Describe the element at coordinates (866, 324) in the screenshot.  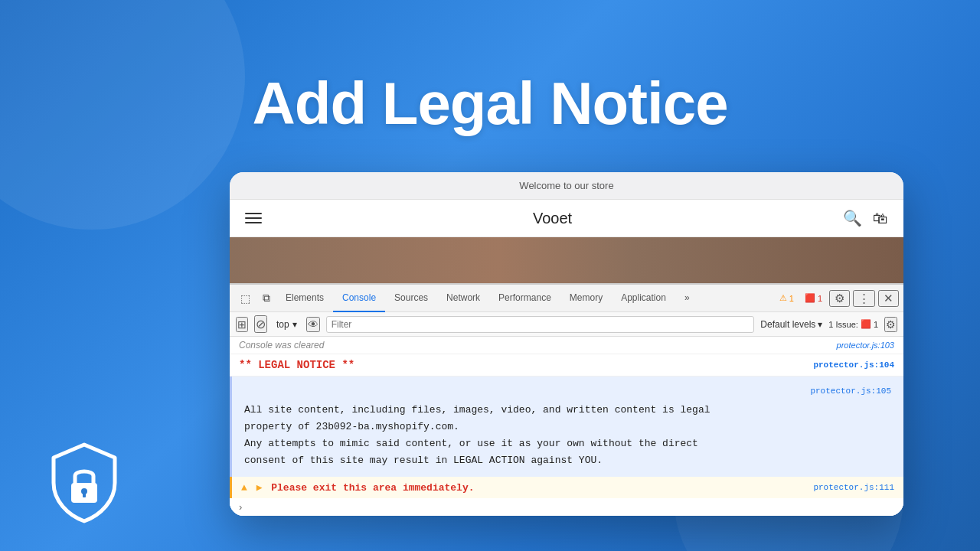
I see `issue-icon: 🟥` at that location.